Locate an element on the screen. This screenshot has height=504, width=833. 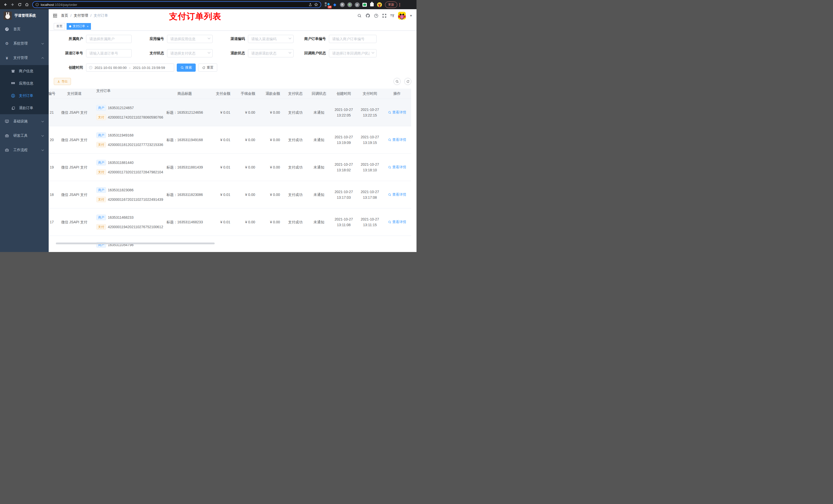
close-tag-icon: × is located at coordinates (88, 26).